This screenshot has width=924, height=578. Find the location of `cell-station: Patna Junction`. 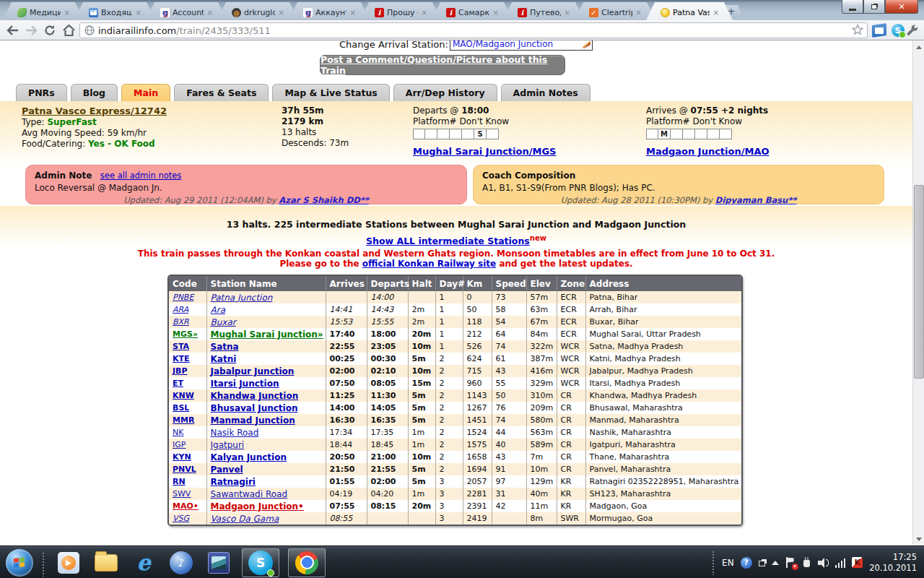

cell-station: Patna Junction is located at coordinates (266, 298).